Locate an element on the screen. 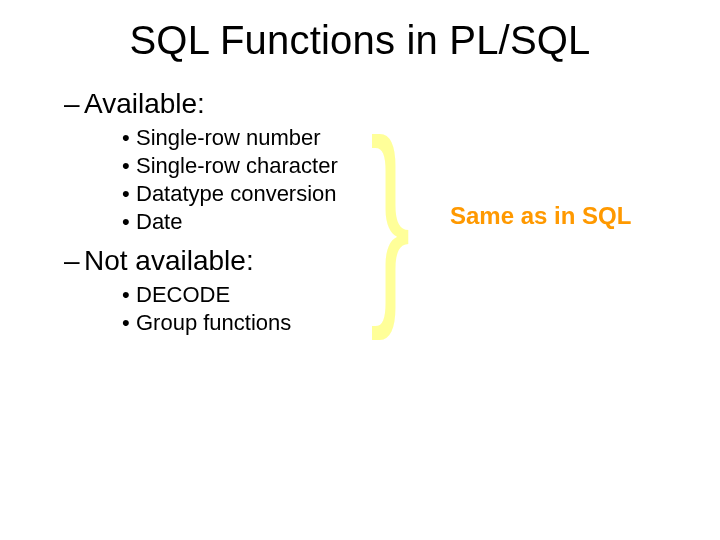 This screenshot has height=540, width=720. list-item-text: Single-row number is located at coordinates (228, 138).